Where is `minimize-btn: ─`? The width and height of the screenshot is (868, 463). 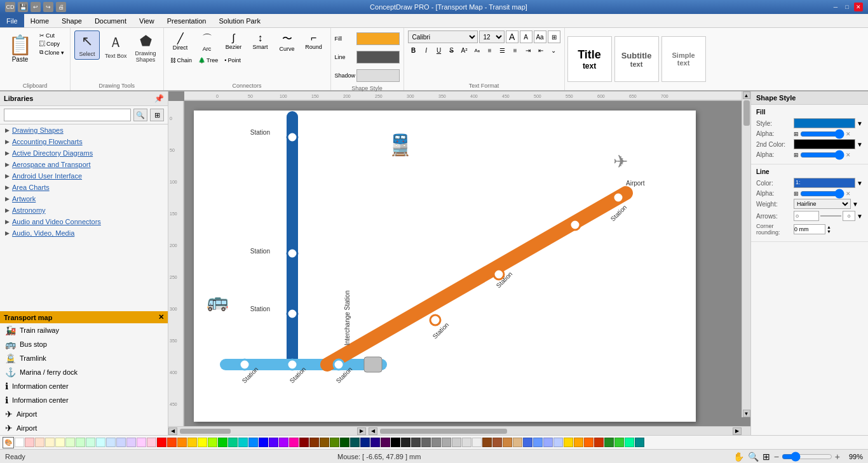 minimize-btn: ─ is located at coordinates (836, 7).